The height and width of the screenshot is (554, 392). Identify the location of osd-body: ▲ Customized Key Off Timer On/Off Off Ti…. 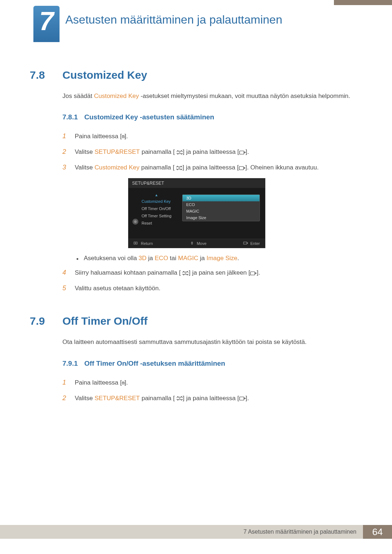
(197, 213).